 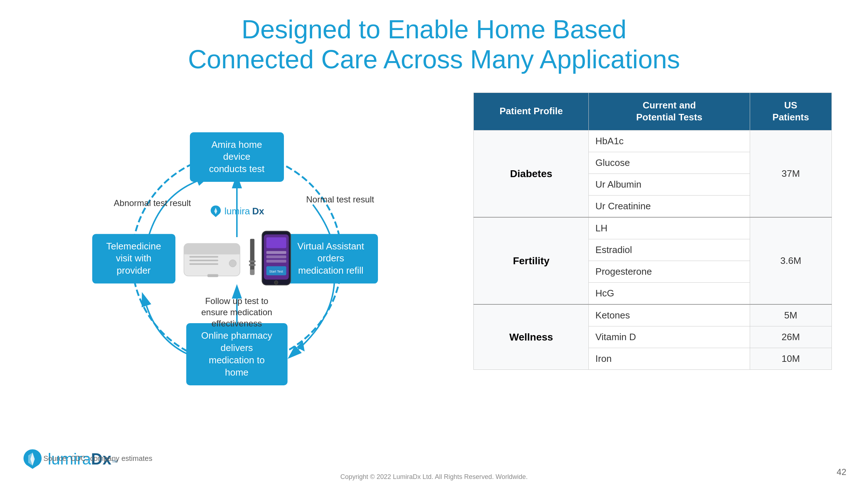 What do you see at coordinates (531, 174) in the screenshot?
I see `profile-diabetes: Diabetes` at bounding box center [531, 174].